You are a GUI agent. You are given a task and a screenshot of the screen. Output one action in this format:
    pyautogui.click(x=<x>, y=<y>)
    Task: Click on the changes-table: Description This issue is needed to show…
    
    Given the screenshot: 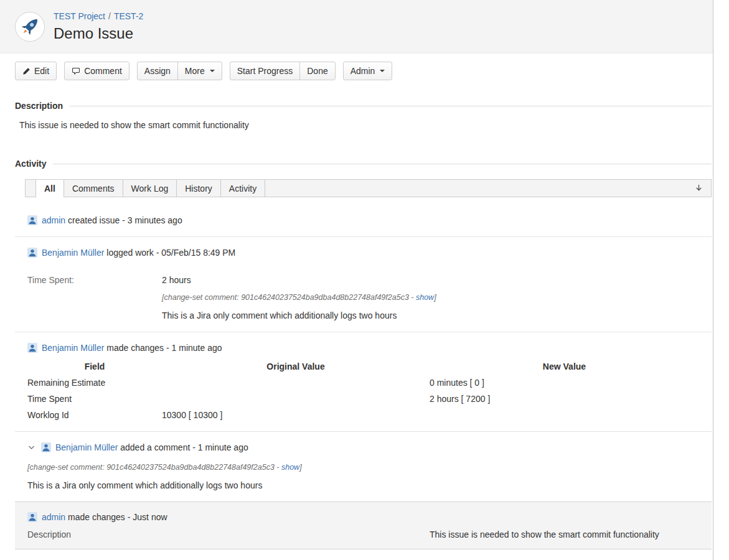 What is the action you would take?
    pyautogui.click(x=364, y=534)
    